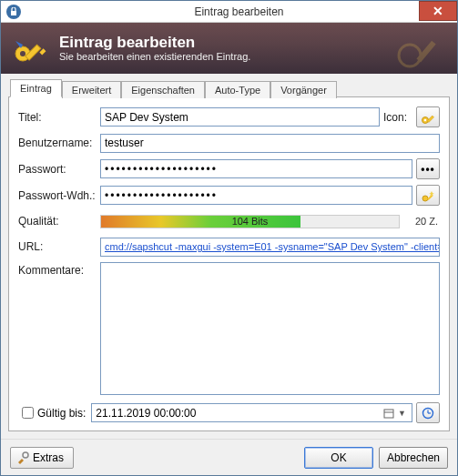  Describe the element at coordinates (402, 413) in the screenshot. I see `chevron-down-icon: ▼` at that location.